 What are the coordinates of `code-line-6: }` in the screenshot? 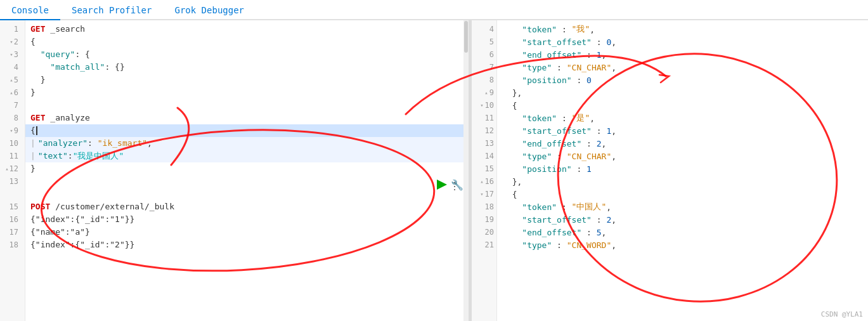 It's located at (247, 93).